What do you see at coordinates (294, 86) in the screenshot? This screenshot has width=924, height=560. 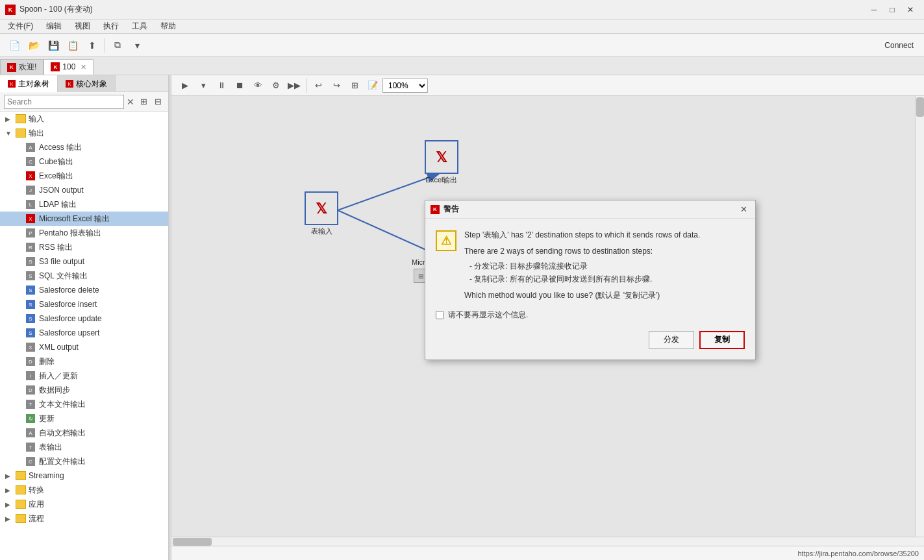 I see `results-button: ▶▶` at bounding box center [294, 86].